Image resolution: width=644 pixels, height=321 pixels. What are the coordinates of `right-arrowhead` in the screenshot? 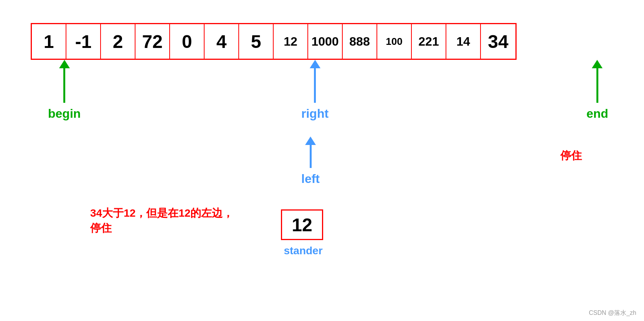 It's located at (315, 64).